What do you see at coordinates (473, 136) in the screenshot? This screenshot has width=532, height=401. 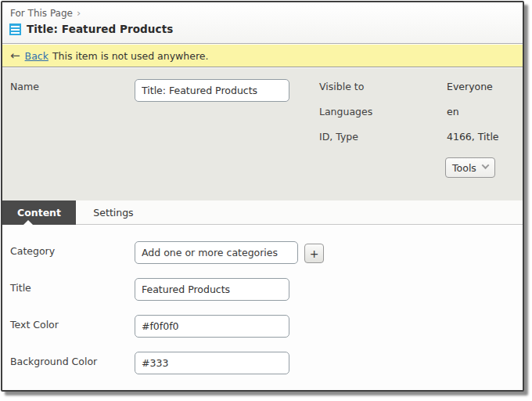 I see `id-type-value: 4166, Title` at bounding box center [473, 136].